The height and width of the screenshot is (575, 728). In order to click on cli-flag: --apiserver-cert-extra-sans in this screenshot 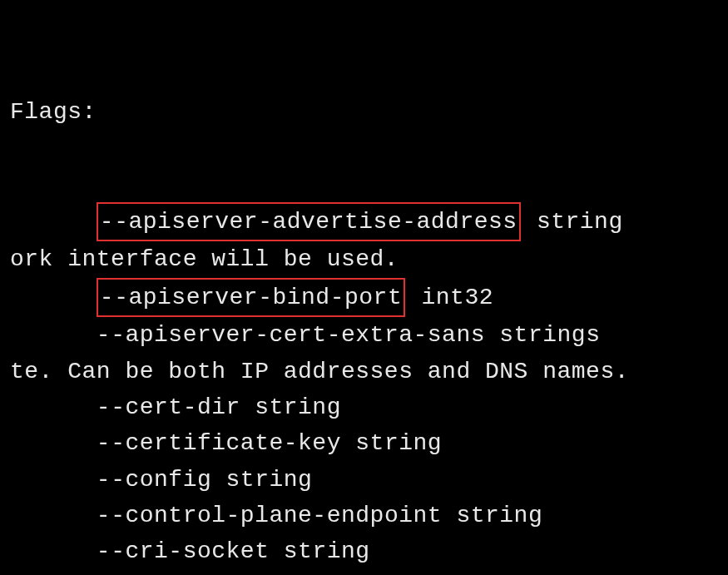, I will do `click(291, 335)`.